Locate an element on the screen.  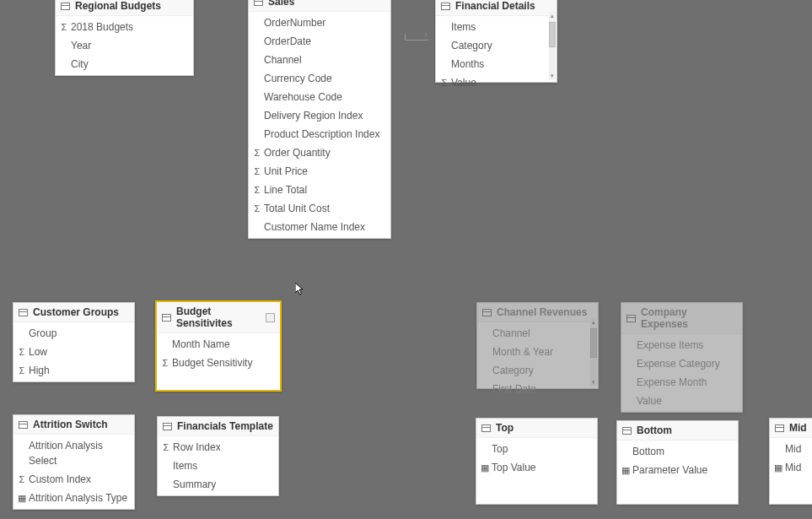
field-label: First Date is located at coordinates (514, 389).